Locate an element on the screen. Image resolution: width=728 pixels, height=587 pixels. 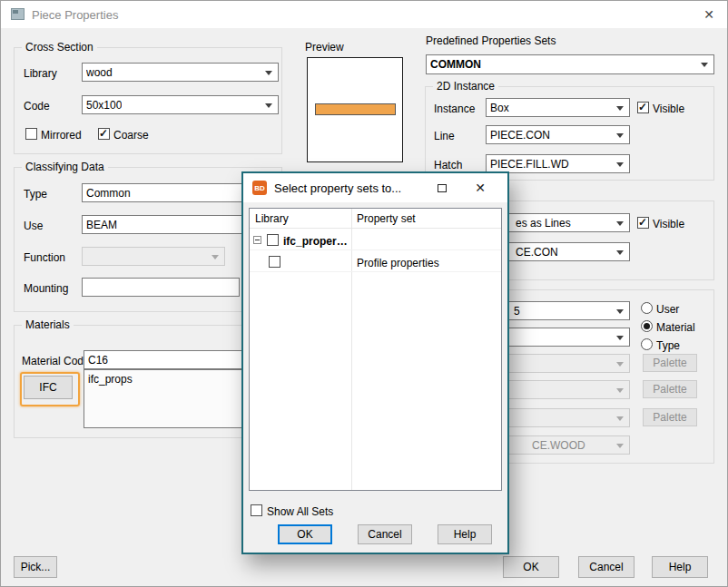
function-select is located at coordinates (153, 256).